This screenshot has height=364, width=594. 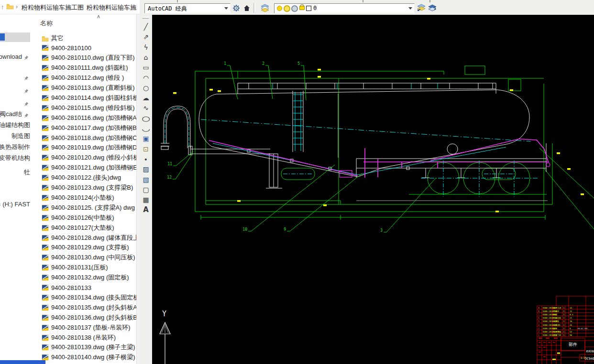 I want to click on bom-row-name: 支撑板, so click(x=557, y=321).